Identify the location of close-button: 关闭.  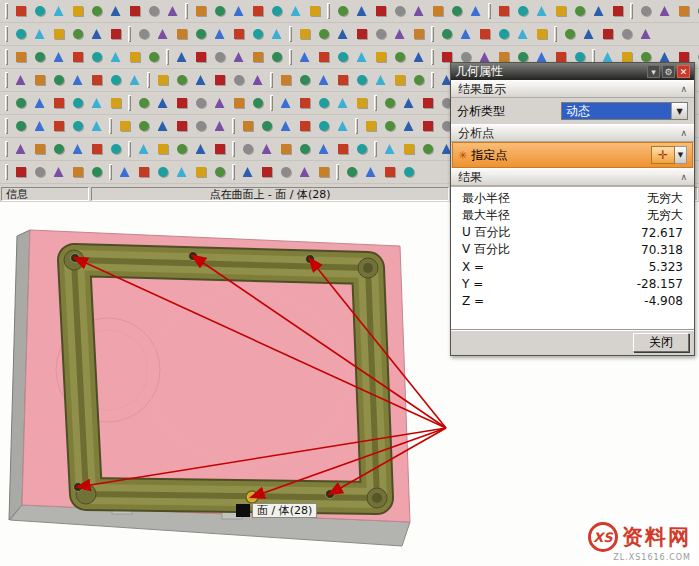
(661, 342).